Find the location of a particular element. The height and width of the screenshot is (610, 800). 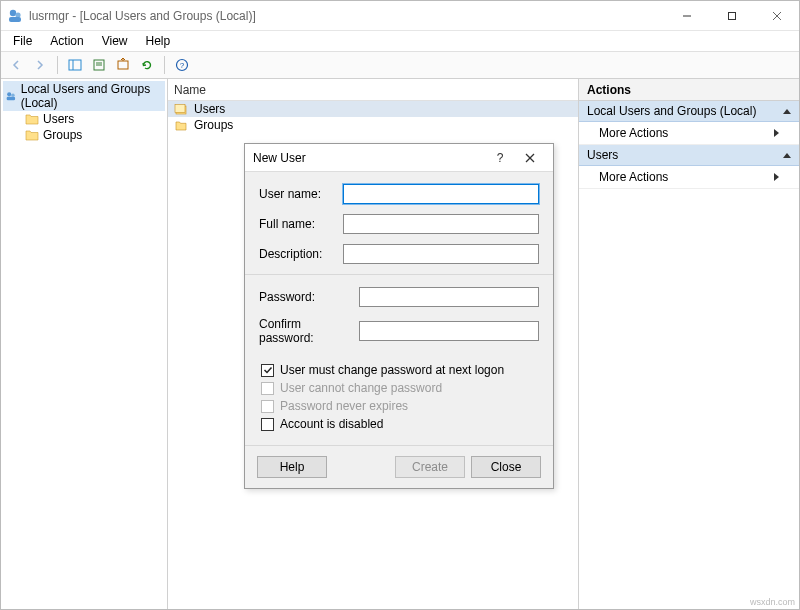

description-input is located at coordinates (441, 254).